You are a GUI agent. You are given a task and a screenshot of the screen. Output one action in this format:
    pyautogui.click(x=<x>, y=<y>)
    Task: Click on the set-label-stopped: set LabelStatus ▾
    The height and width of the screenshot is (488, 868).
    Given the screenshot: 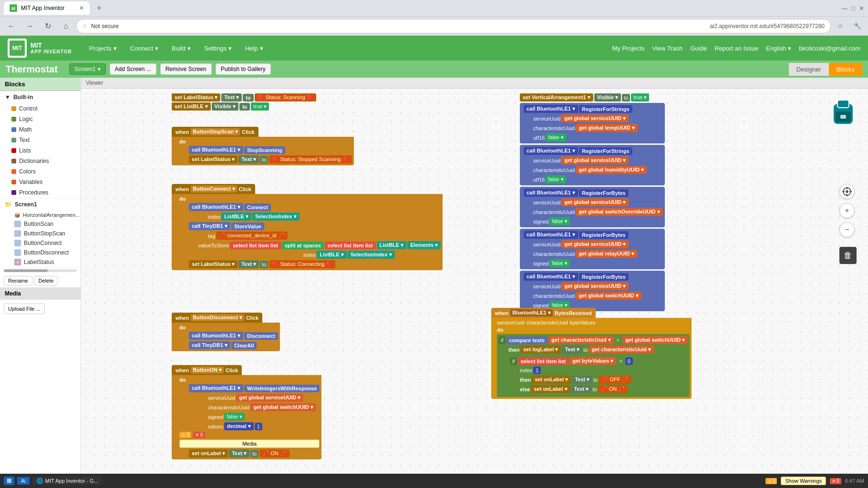 What is the action you would take?
    pyautogui.click(x=213, y=159)
    